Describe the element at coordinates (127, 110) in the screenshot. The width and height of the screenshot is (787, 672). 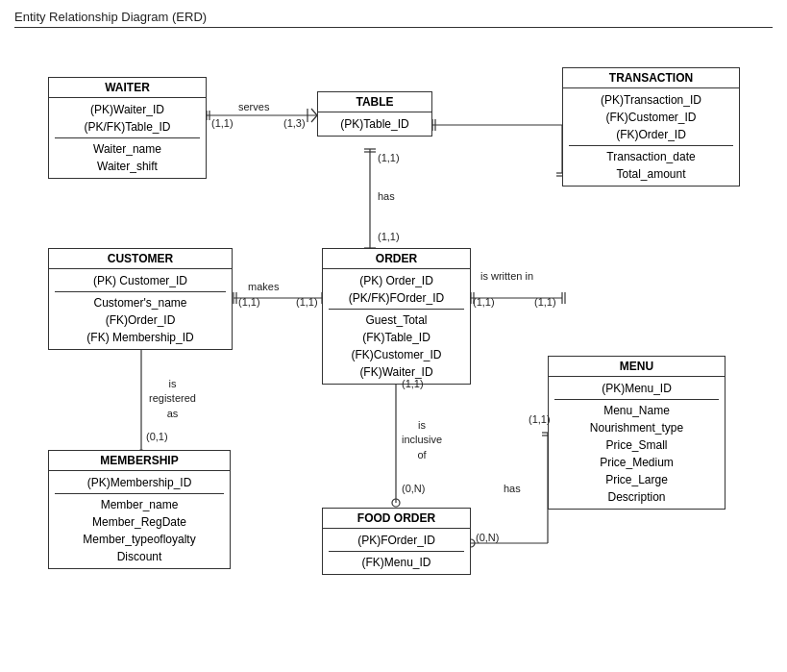
I see `waiter-attr-1: (PK)Waiter_ID` at that location.